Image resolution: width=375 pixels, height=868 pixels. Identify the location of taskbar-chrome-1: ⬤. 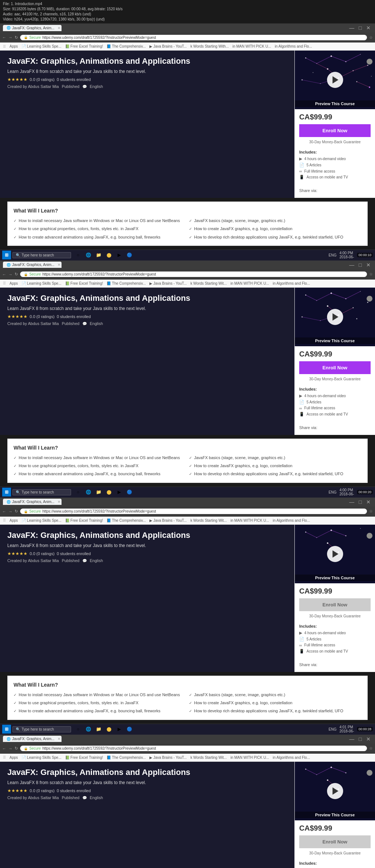
(109, 255).